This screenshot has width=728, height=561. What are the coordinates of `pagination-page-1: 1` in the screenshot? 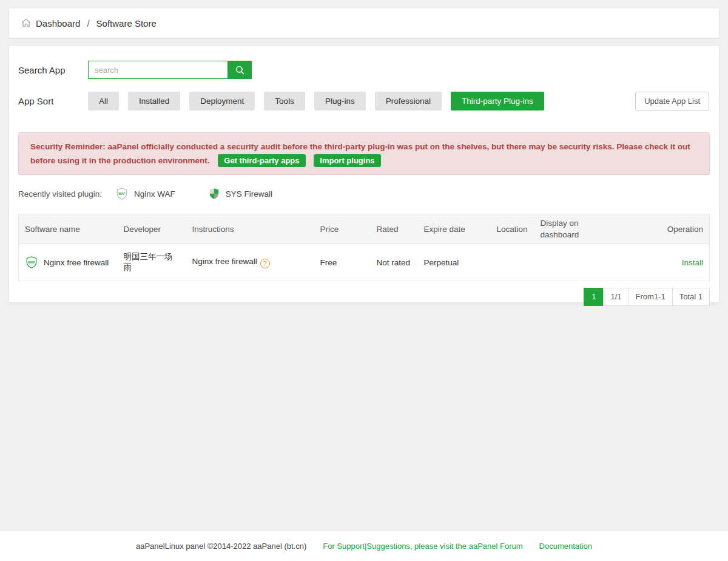 It's located at (593, 297).